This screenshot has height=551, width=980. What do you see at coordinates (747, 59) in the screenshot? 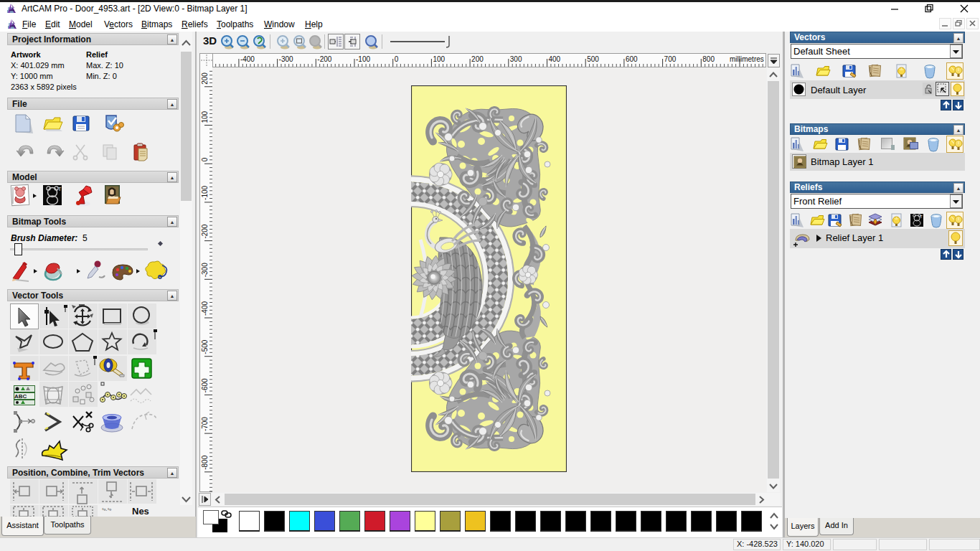
I see `svg-text: millimetres` at bounding box center [747, 59].